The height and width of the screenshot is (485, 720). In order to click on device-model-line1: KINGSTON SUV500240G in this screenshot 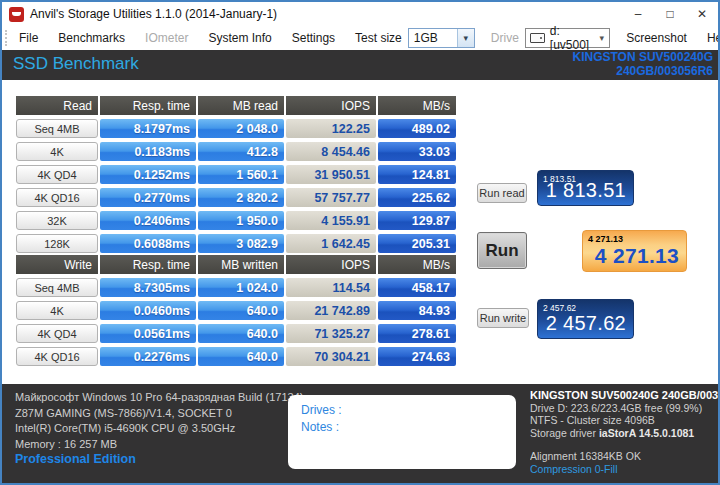, I will do `click(642, 58)`.